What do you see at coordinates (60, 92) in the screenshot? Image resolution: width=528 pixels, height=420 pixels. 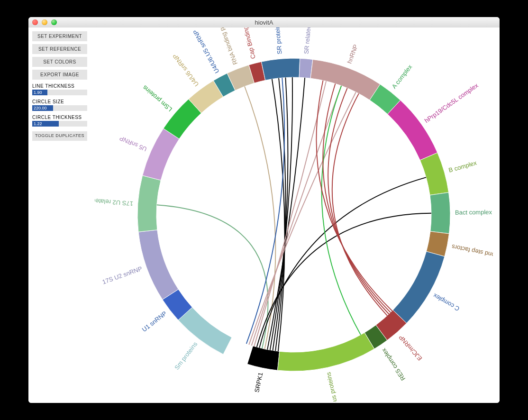 I see `slider-track: 1.90` at bounding box center [60, 92].